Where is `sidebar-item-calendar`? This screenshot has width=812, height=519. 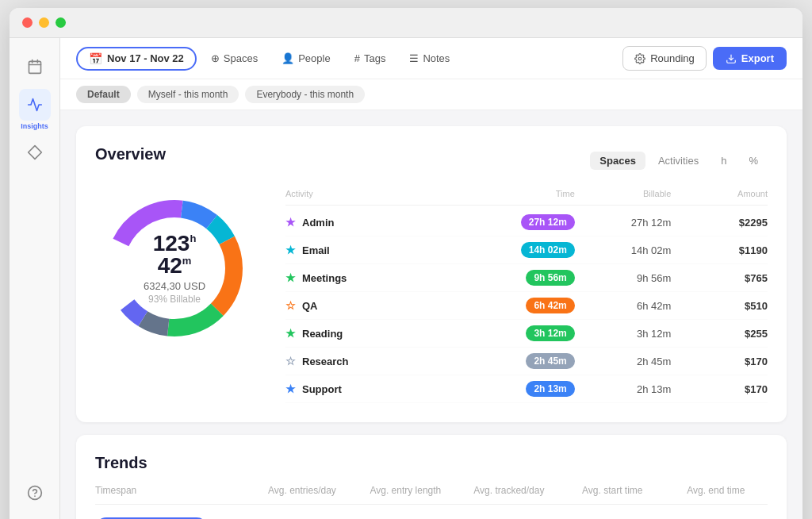 sidebar-item-calendar is located at coordinates (35, 67).